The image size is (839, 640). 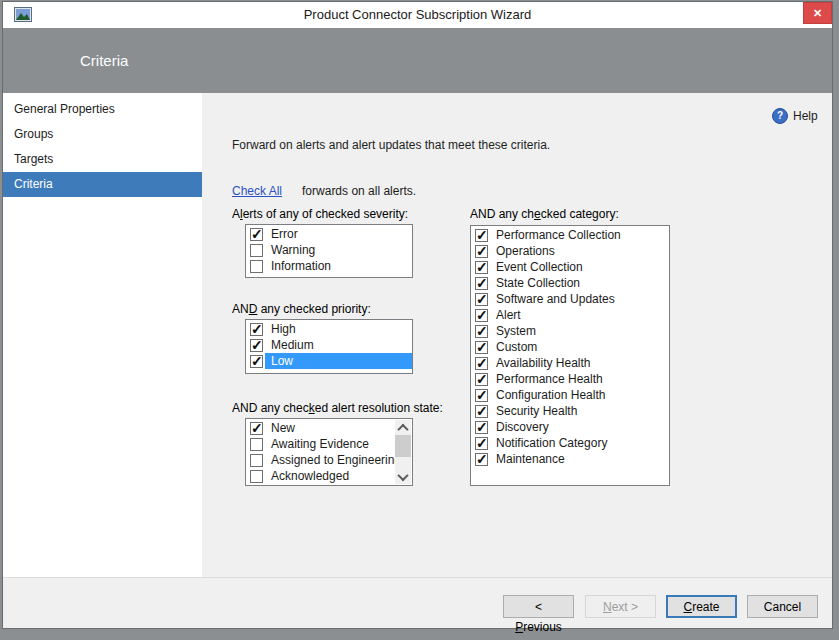 I want to click on resolution-checkbox-row: Acknowledged, so click(x=320, y=476).